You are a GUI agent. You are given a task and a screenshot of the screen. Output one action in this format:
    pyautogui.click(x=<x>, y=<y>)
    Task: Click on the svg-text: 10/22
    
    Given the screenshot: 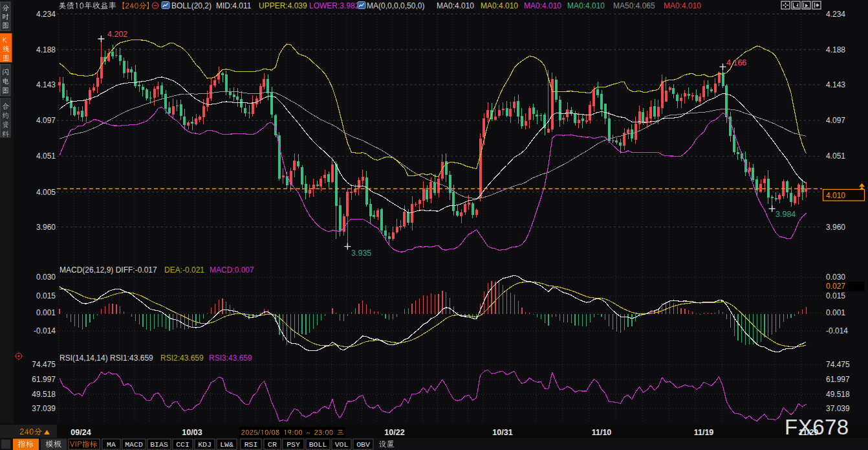 What is the action you would take?
    pyautogui.click(x=395, y=433)
    